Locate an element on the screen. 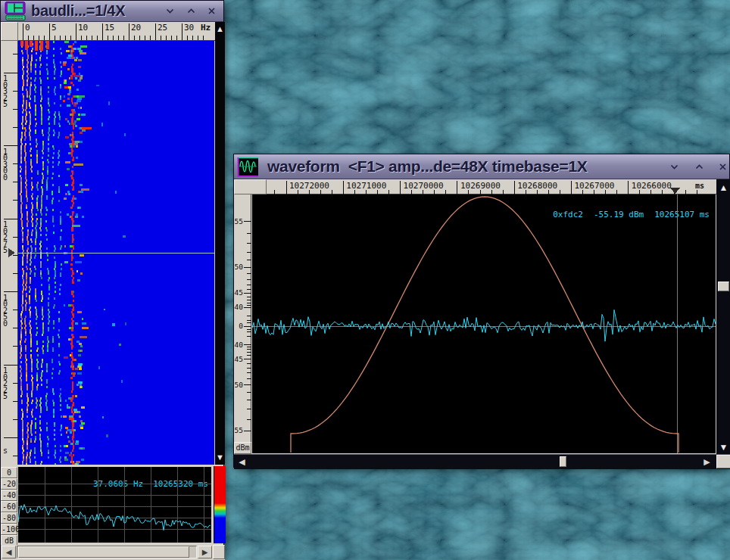  freq-tick-label: 0 is located at coordinates (27, 27).